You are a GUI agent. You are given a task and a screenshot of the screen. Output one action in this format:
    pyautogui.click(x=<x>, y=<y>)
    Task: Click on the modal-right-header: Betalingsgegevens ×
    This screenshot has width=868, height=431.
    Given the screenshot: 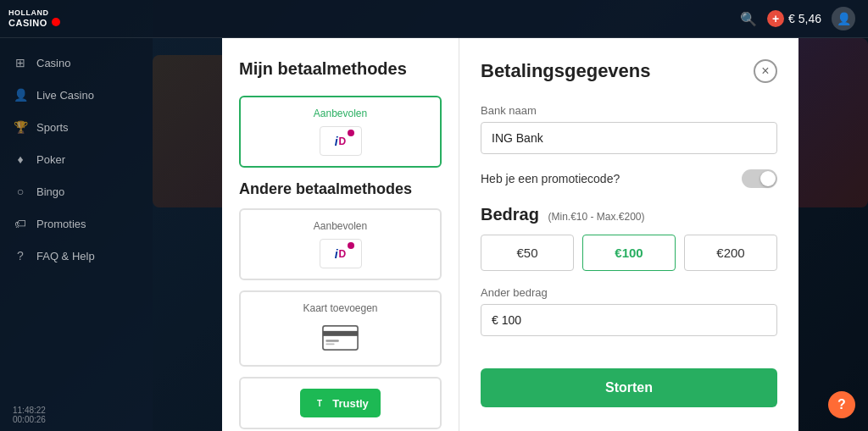 What is the action you would take?
    pyautogui.click(x=629, y=71)
    